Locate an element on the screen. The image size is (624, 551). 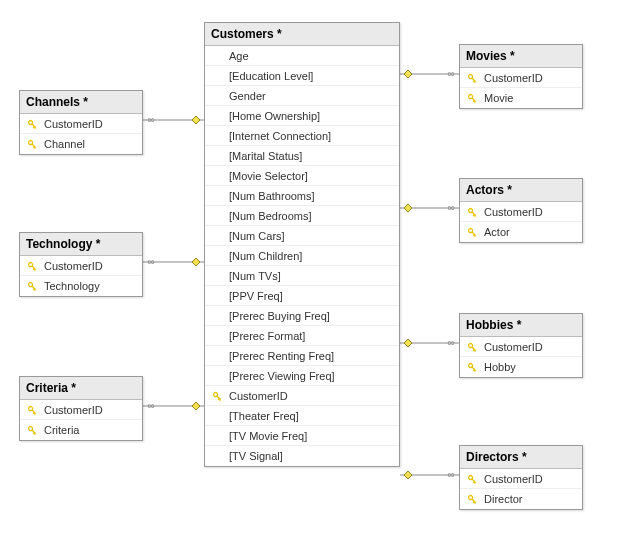
table-technology: Technology * CustomerID Technology is located at coordinates (81, 264).